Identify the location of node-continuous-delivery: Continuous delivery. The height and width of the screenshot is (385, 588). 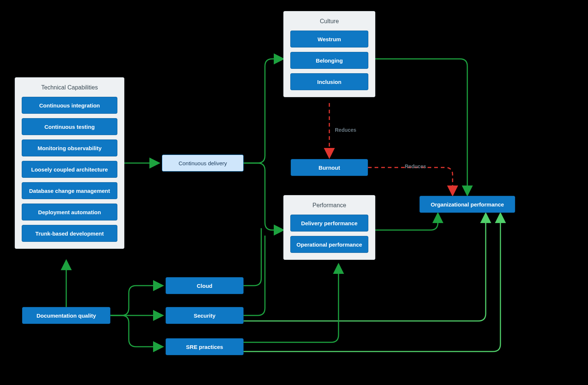
(203, 163).